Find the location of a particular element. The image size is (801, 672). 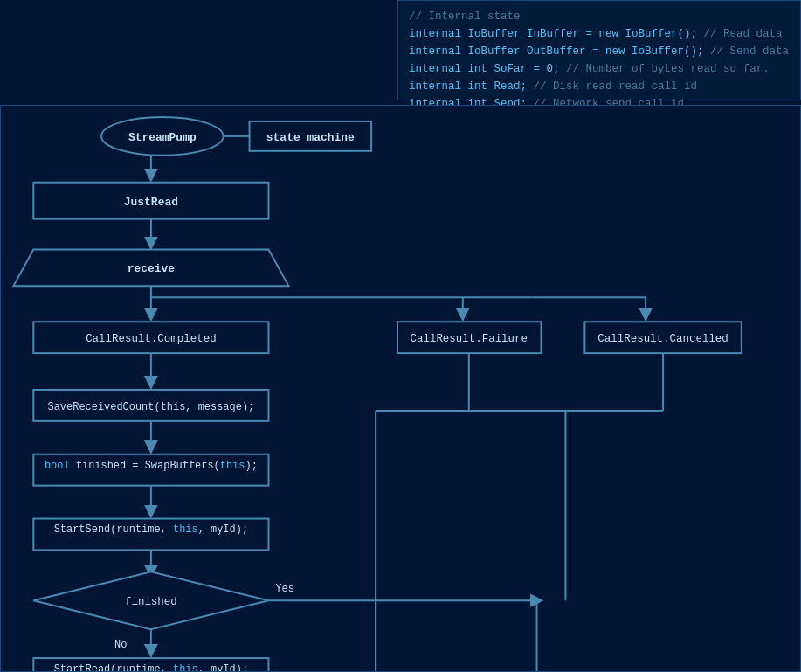

svg-text: JustRead is located at coordinates (151, 203).